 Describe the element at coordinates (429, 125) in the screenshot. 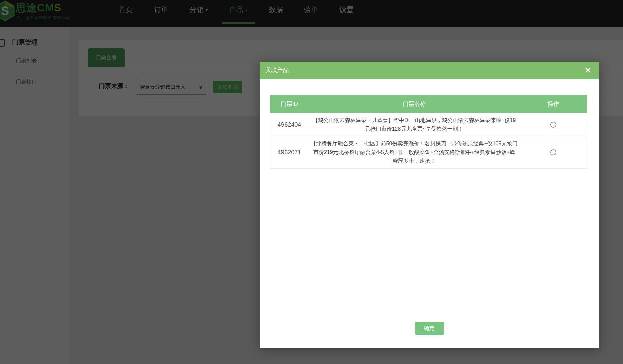

I see `table-row: 4962404 【鸡公山依云森林温泉・儿童票】华中DI一山地温泉，鸡公山依云森林…` at that location.